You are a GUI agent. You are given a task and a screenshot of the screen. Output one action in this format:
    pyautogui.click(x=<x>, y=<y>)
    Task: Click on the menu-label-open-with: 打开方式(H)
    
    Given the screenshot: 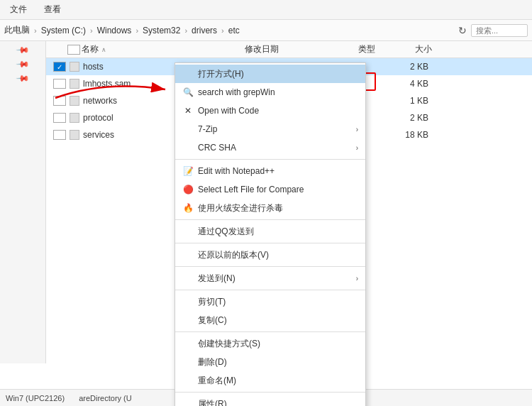 What is the action you would take?
    pyautogui.click(x=278, y=74)
    